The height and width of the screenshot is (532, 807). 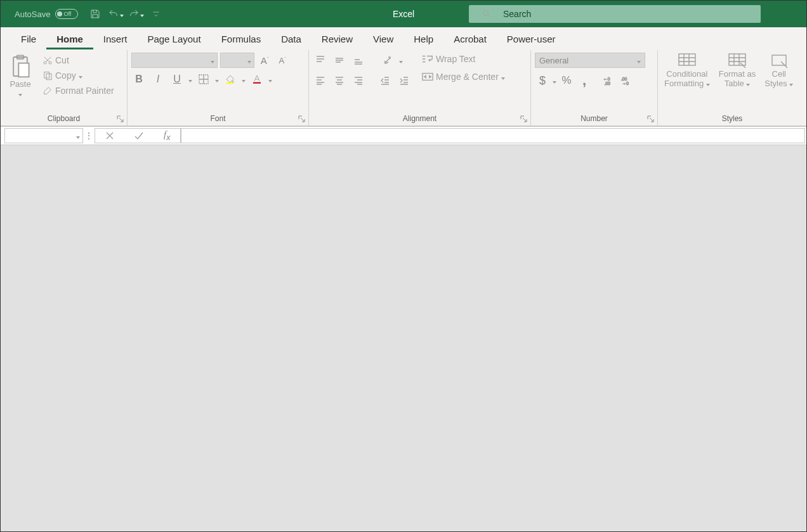 What do you see at coordinates (158, 79) in the screenshot?
I see `italic-button: I` at bounding box center [158, 79].